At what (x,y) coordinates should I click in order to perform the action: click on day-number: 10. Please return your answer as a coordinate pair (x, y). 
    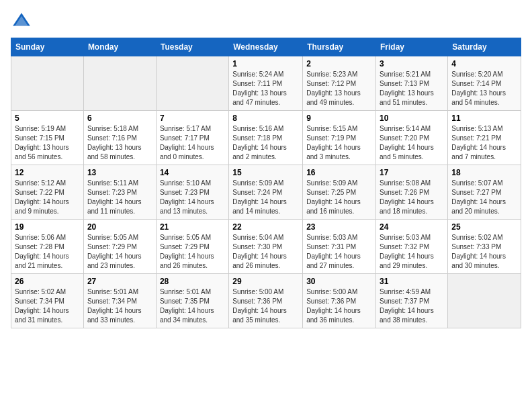
    Looking at the image, I should click on (412, 118).